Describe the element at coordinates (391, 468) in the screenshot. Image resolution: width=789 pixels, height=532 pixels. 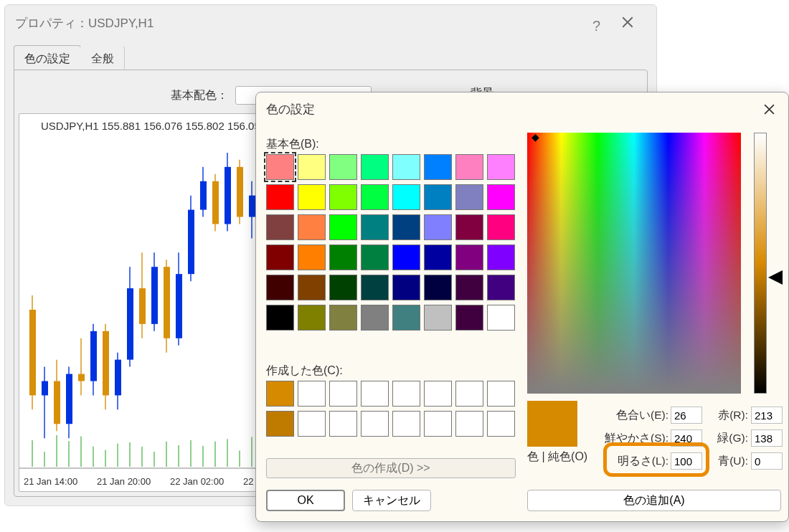
I see `define-color-button: 色の作成(D) >>` at that location.